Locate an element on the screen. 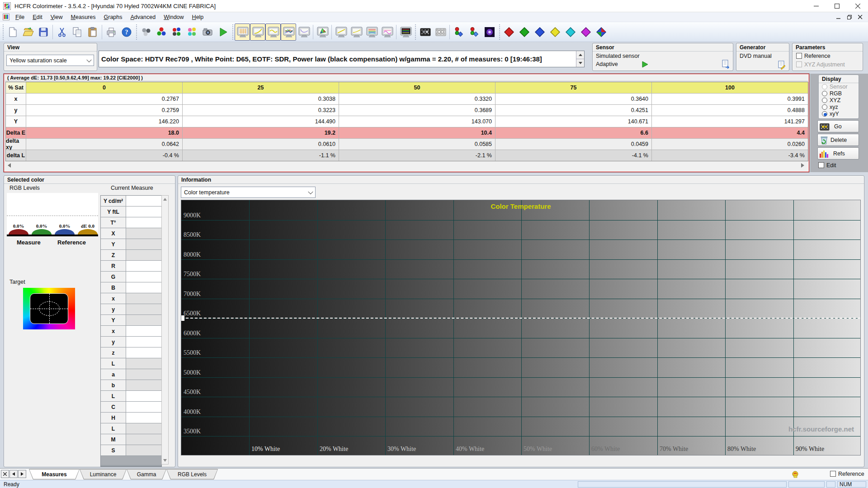 The width and height of the screenshot is (868, 488). column-header: 100 is located at coordinates (730, 88).